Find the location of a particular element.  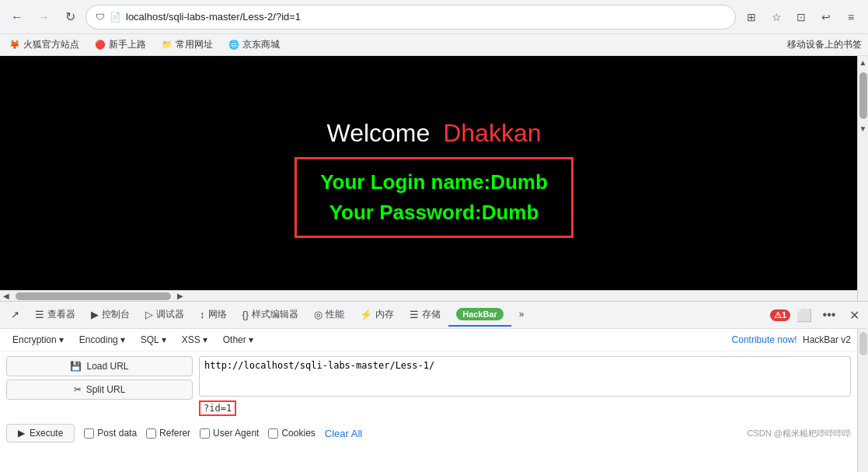

other-menu: Other ▾ is located at coordinates (238, 340).